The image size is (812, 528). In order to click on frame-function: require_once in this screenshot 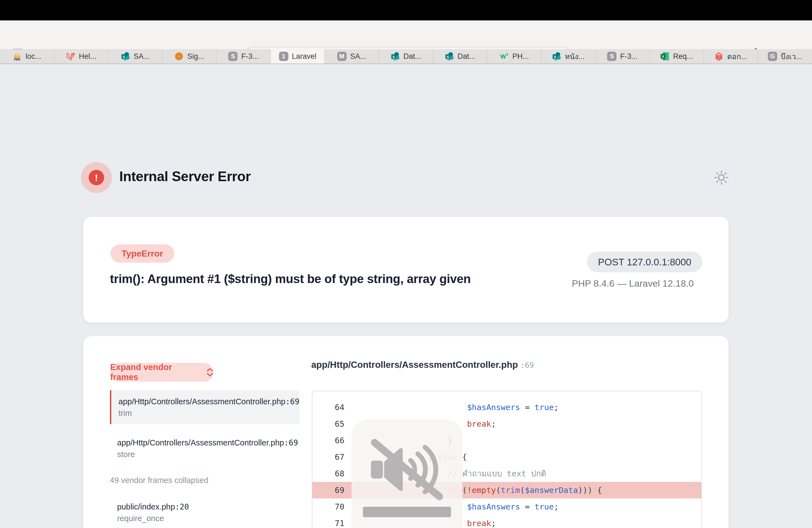, I will do `click(205, 518)`.